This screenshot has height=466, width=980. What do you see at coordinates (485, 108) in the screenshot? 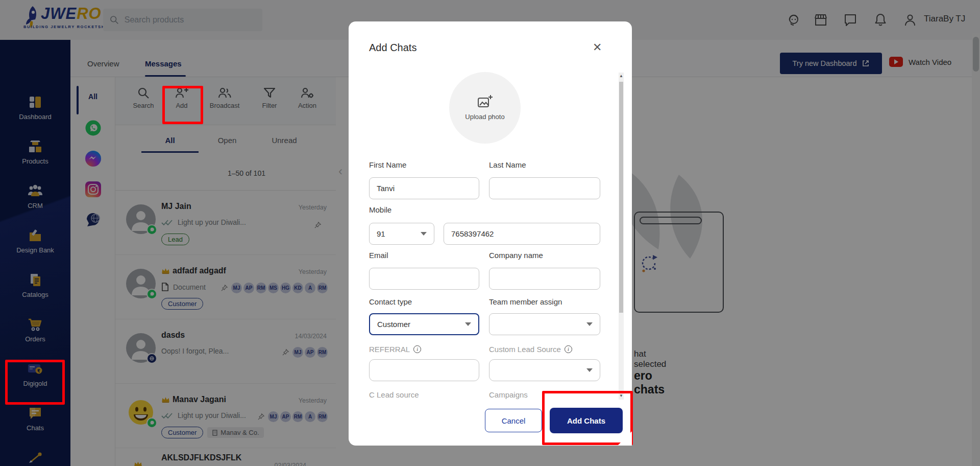
I see `upload-photo-button: Upload photo` at bounding box center [485, 108].